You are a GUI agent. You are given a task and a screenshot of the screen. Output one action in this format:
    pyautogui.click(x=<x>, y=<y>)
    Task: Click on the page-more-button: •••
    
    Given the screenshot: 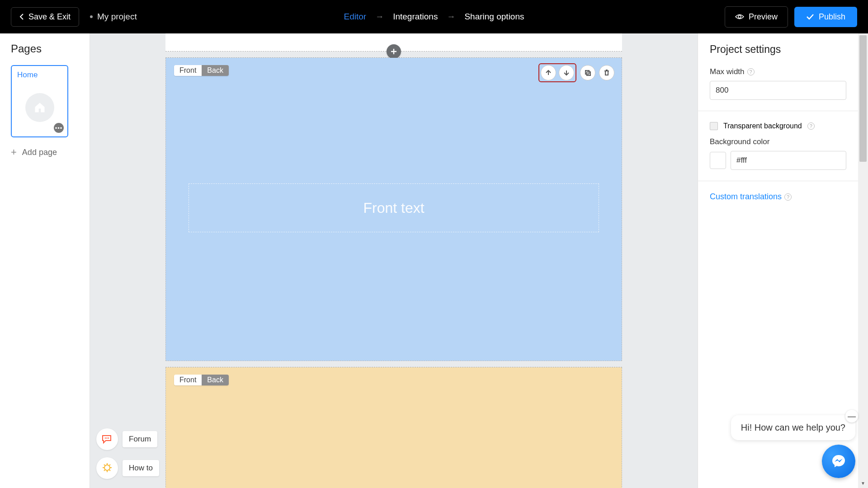 What is the action you would take?
    pyautogui.click(x=59, y=128)
    